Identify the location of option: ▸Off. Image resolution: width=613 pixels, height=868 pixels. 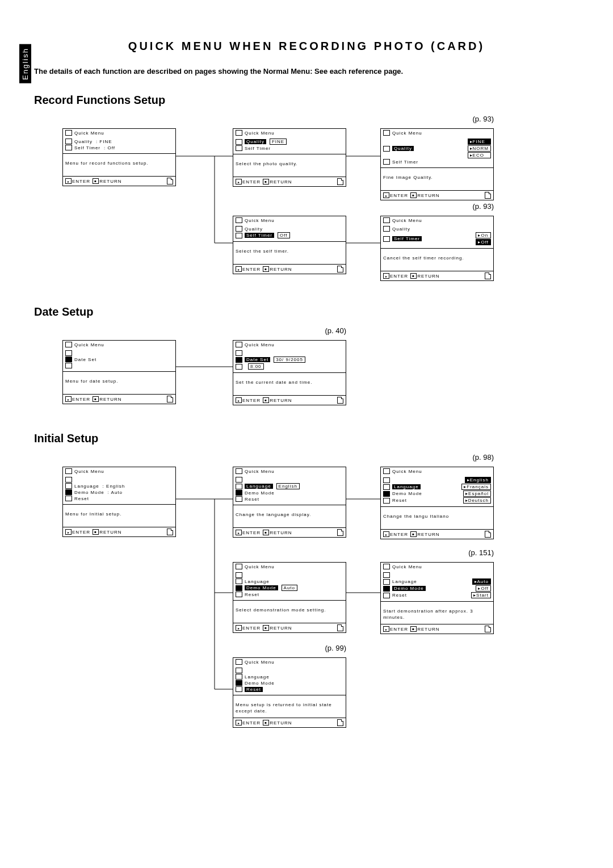
(484, 588).